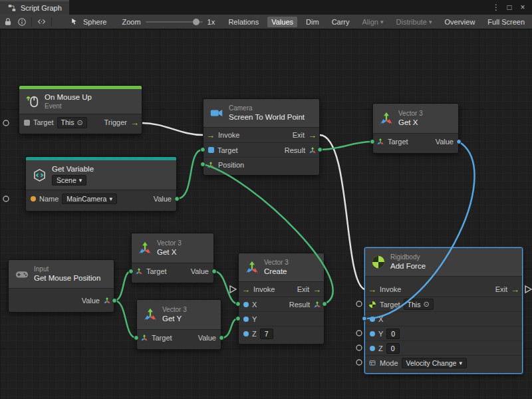  I want to click on close-icon: ×, so click(523, 7).